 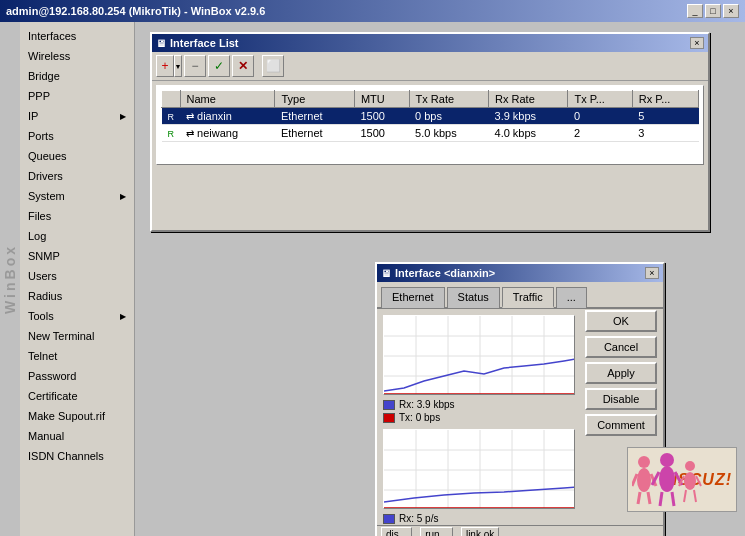 I want to click on sidebar-item-users: Users, so click(x=77, y=276).